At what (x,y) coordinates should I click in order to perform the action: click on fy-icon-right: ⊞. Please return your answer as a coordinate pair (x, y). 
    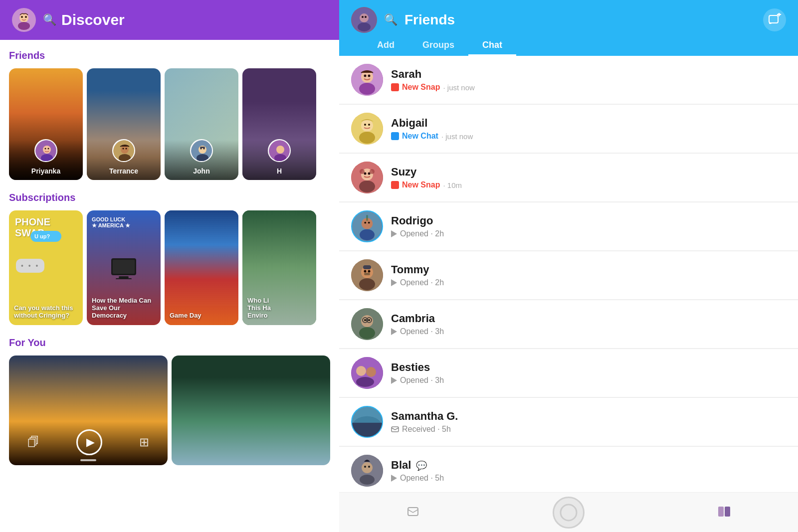
    Looking at the image, I should click on (144, 442).